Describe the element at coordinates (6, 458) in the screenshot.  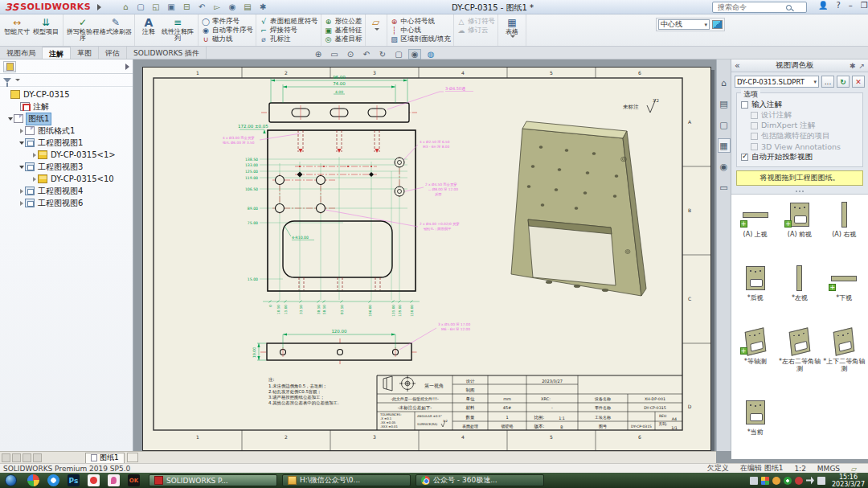
I see `sheet-nav-first-icon` at that location.